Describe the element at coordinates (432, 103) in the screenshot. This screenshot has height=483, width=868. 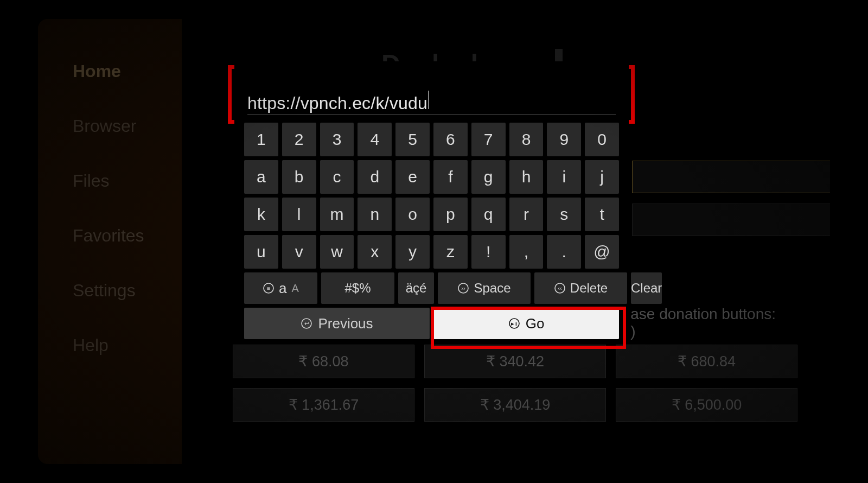
I see `url-input: https://vpnch.ec/k/vudu` at that location.